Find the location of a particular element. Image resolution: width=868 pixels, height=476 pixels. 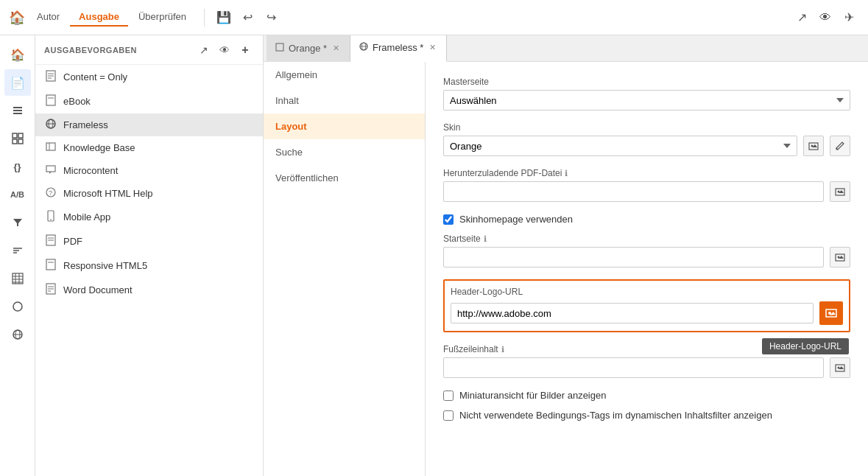

output-item-mobile-app: Mobile App is located at coordinates (149, 217).